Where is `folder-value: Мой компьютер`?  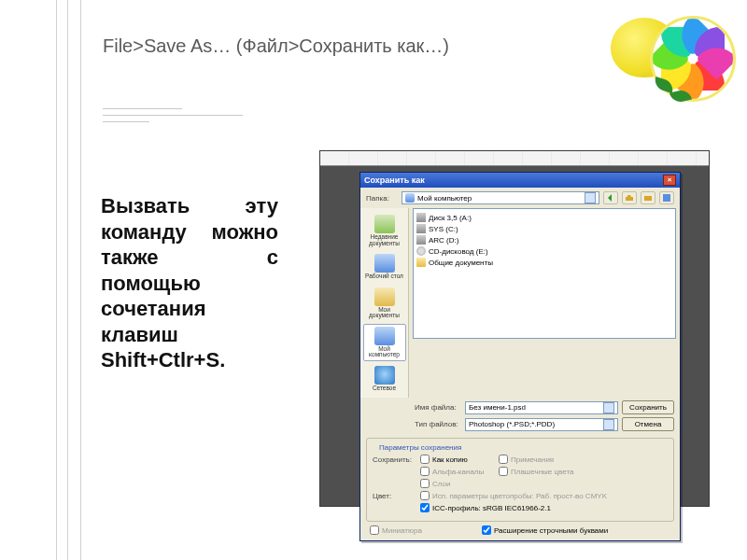
folder-value: Мой компьютер is located at coordinates (444, 198).